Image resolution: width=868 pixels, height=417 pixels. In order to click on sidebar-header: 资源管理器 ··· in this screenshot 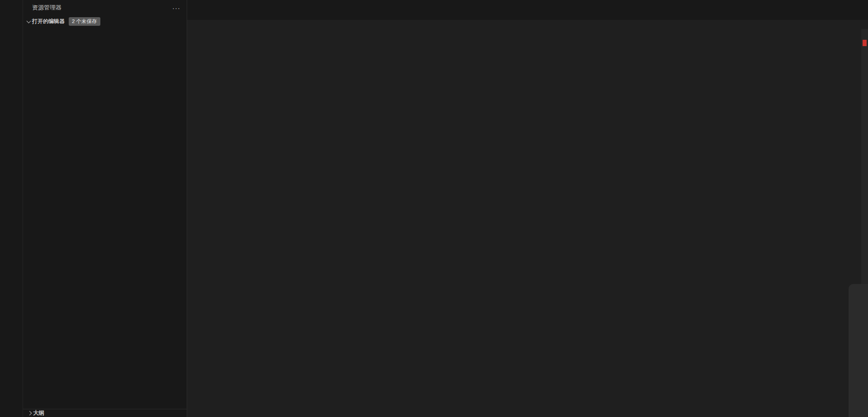, I will do `click(105, 8)`.